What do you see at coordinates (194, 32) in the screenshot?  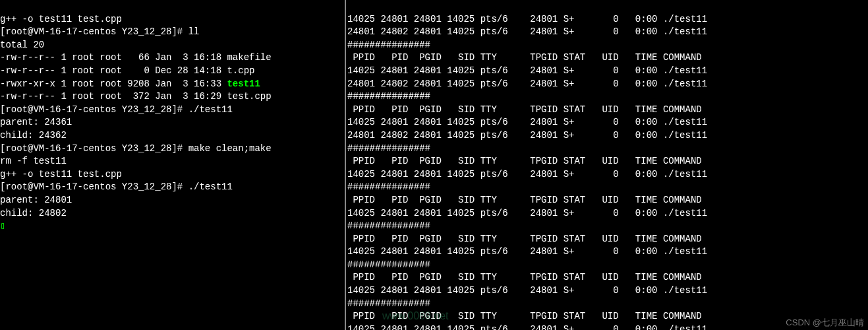 I see `command: ll` at bounding box center [194, 32].